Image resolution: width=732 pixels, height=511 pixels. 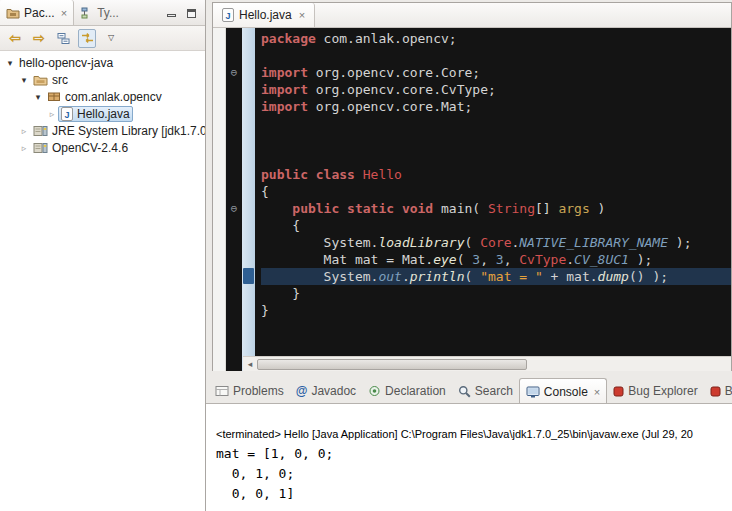 I want to click on view-tab-bug-explorer: Bug Explorer, so click(x=655, y=391).